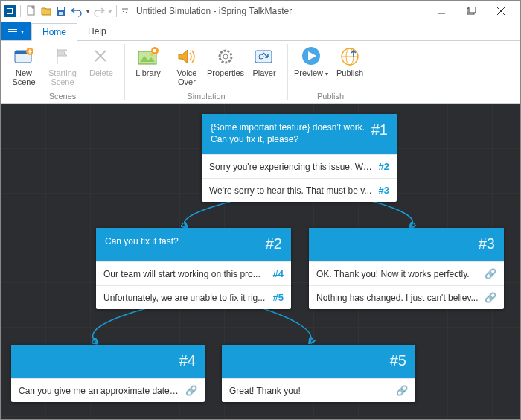  I want to click on new-scene-icon, so click(24, 57).